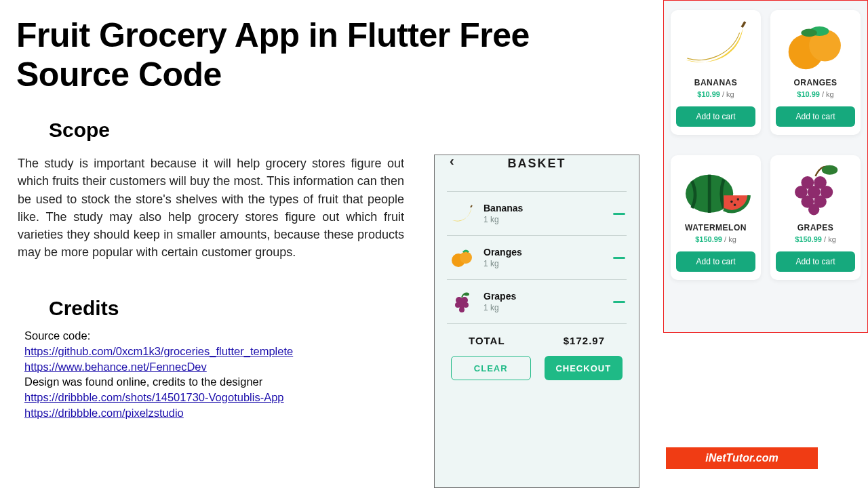 The height and width of the screenshot is (488, 868). Describe the element at coordinates (716, 218) in the screenshot. I see `product-card: WATERMELON $150.99 / kg Add to cart` at that location.